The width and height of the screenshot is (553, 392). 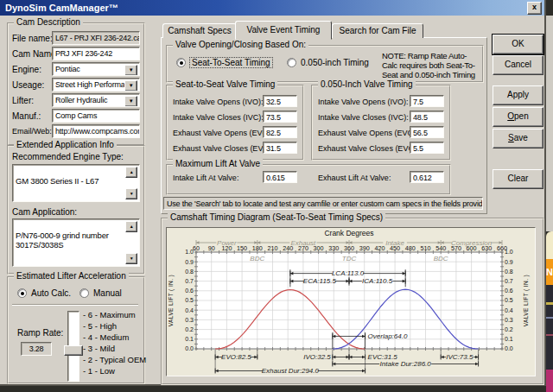 What do you see at coordinates (406, 364) in the screenshot?
I see `svg-text: Intake Dur:286.0` at bounding box center [406, 364].